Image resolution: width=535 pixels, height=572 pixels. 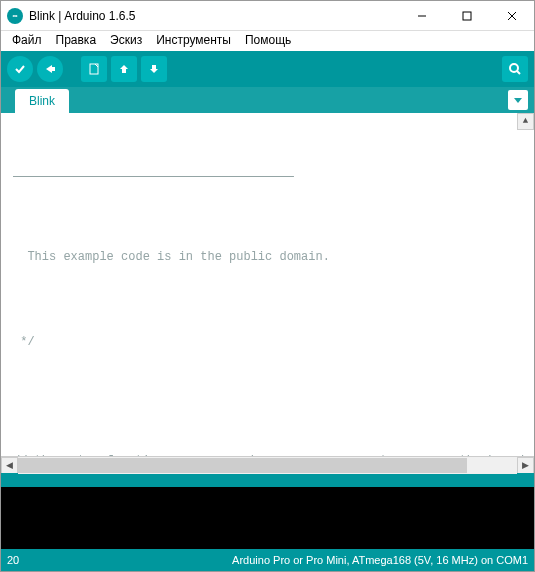 I want to click on status-board-info: Arduino Pro or Pro Mini, ATmega168 (5V, …, so click(x=328, y=560).